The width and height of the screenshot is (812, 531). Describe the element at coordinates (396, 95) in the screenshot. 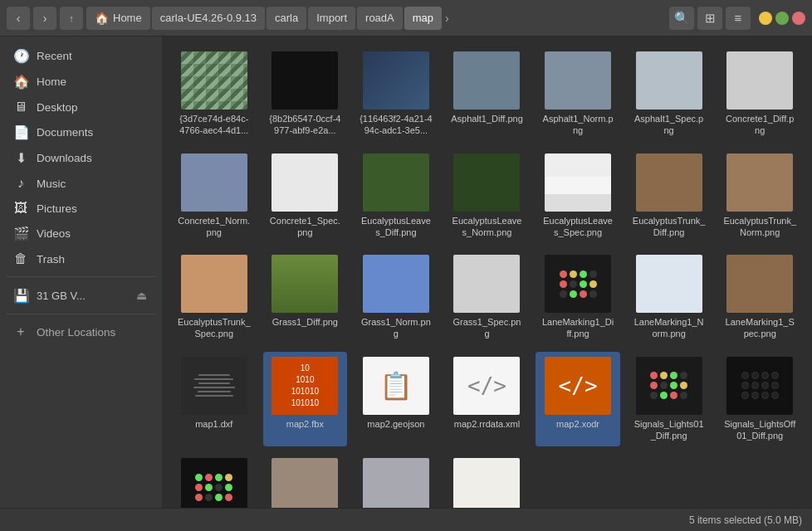

I see `file-item: {116463f2-4a21-494c-adc1-3e5...` at that location.